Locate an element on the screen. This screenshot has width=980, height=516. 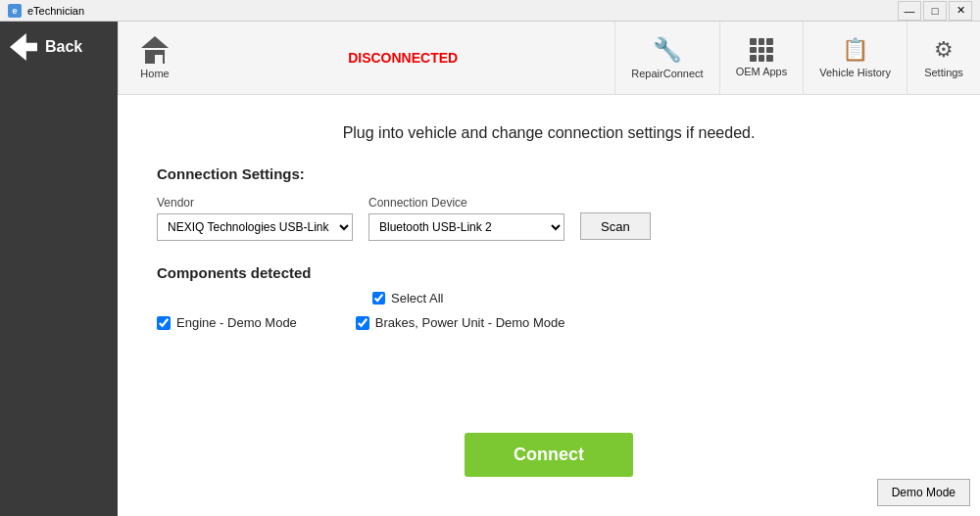
component-brakes: Brakes, Power Unit - Demo Mode is located at coordinates (461, 323).